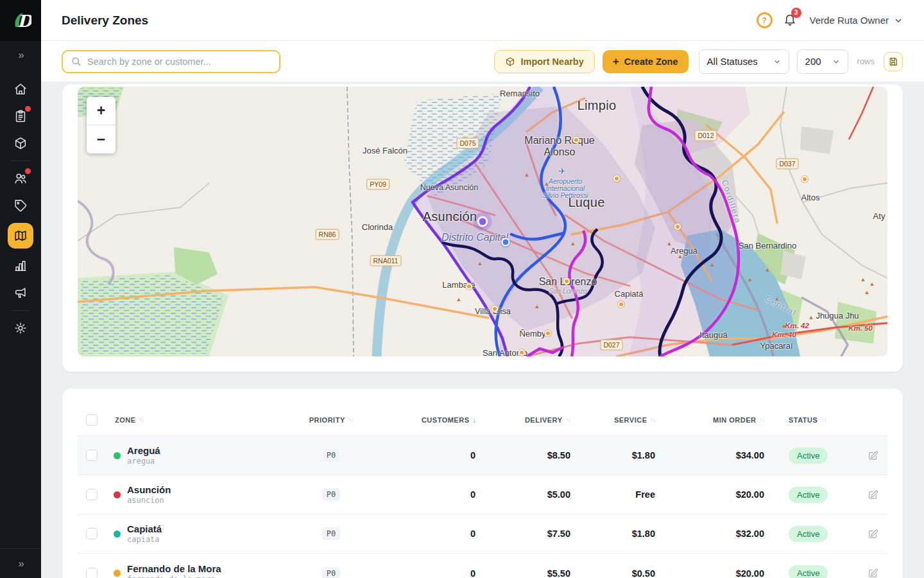  I want to click on zone-name: Asunción, so click(149, 489).